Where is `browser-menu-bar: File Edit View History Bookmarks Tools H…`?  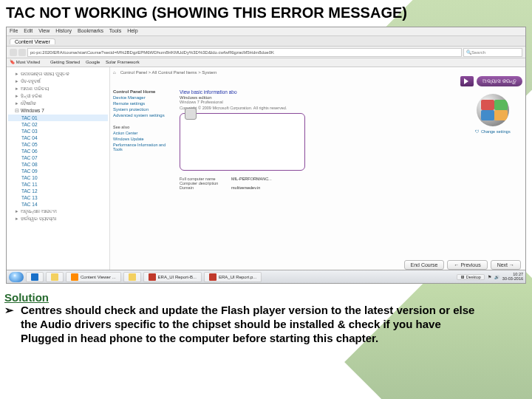 browser-menu-bar: File Edit View History Bookmarks Tools H… is located at coordinates (266, 32).